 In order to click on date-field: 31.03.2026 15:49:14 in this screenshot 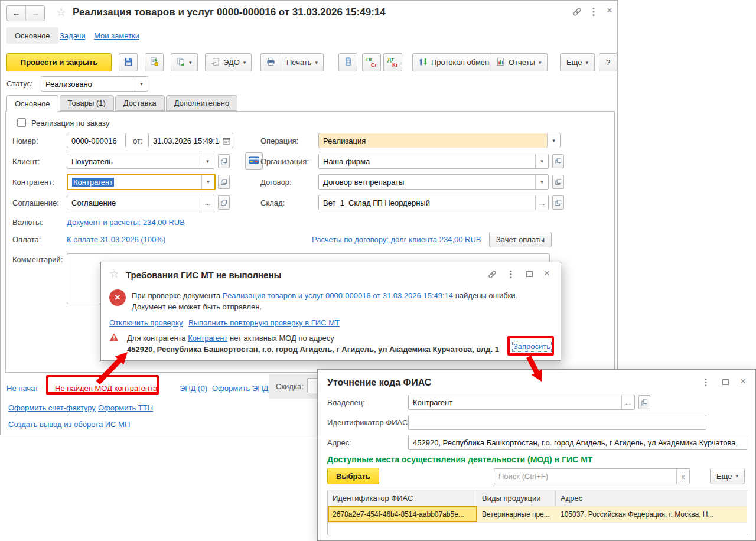, I will do `click(191, 141)`.